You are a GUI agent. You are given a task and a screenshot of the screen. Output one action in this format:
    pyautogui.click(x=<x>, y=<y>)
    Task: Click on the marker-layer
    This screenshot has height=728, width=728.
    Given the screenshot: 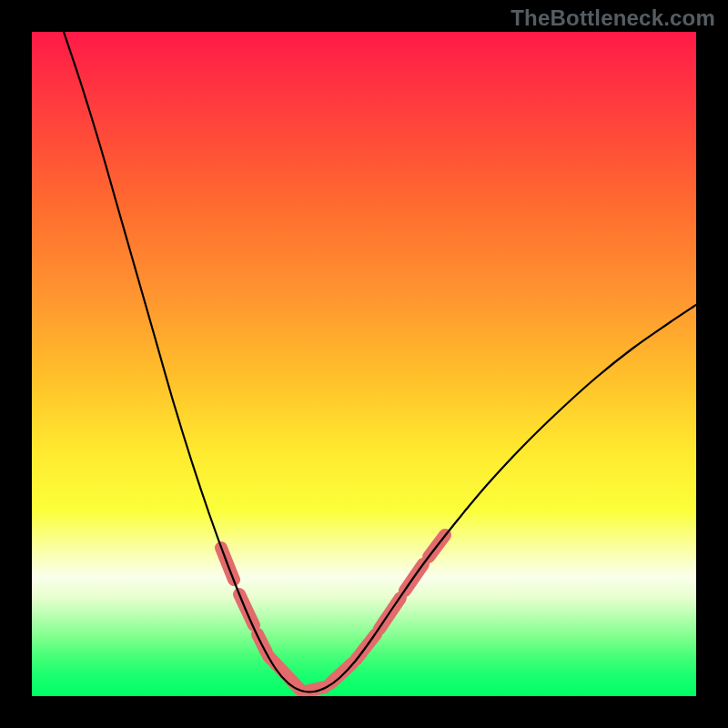 What is the action you would take?
    pyautogui.click(x=333, y=613)
    